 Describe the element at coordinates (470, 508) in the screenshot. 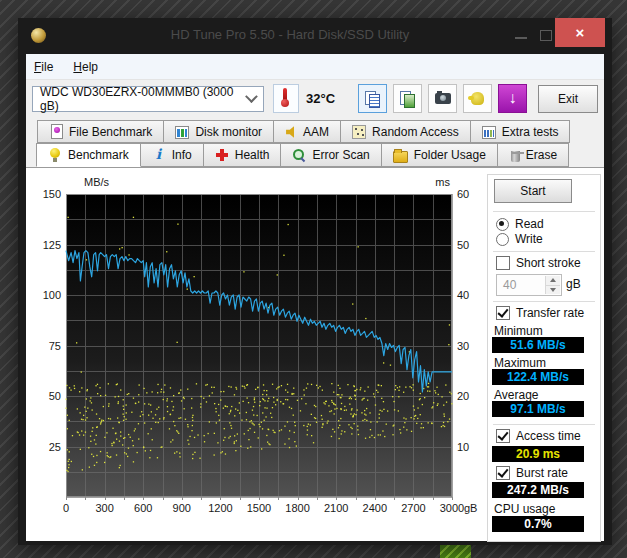

I see `svg-text: gB` at that location.